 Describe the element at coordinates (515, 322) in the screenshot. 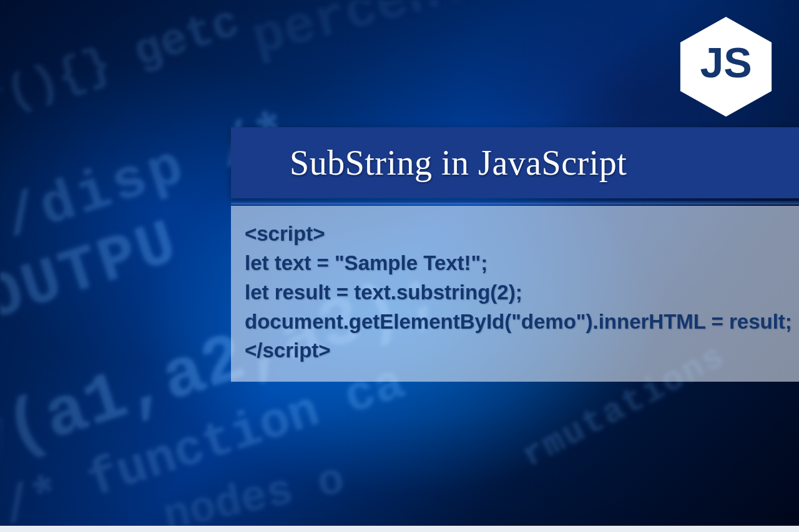

I see `code-line: document.getElementById("demo").innerHTM…` at that location.